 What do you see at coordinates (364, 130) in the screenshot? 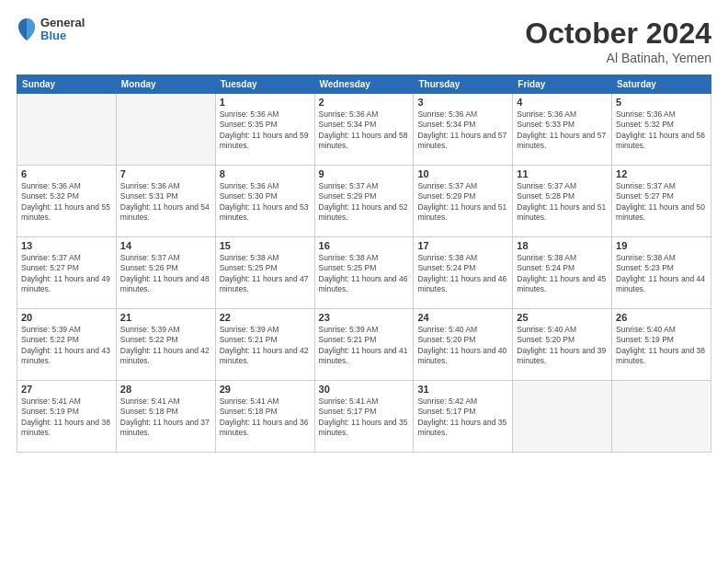
I see `table-row: 2Sunrise: 5:36 AM Sunset: 5:34 PM Daylig…` at bounding box center [364, 130].